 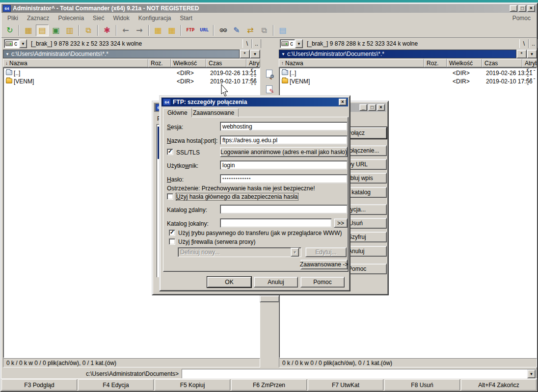 I want to click on f5-button: F5 Kopiuj, so click(x=192, y=385).